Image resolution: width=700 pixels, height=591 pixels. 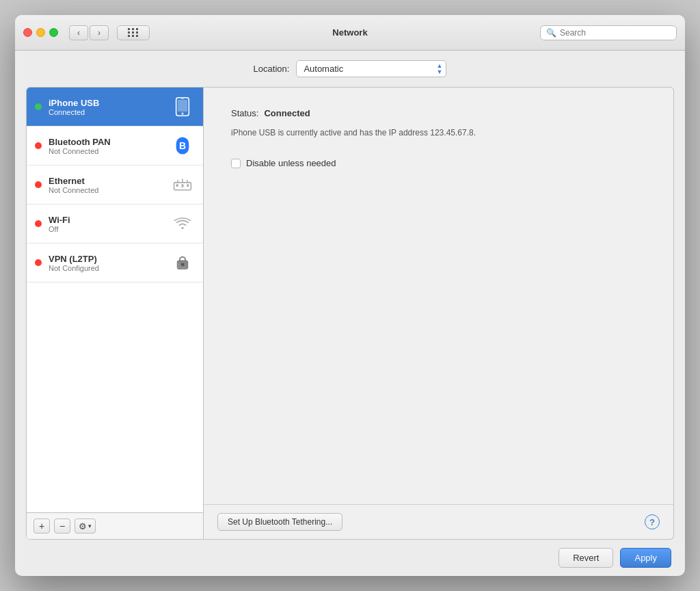 What do you see at coordinates (109, 263) in the screenshot?
I see `network-info: VPN (L2TP) Not Configured` at bounding box center [109, 263].